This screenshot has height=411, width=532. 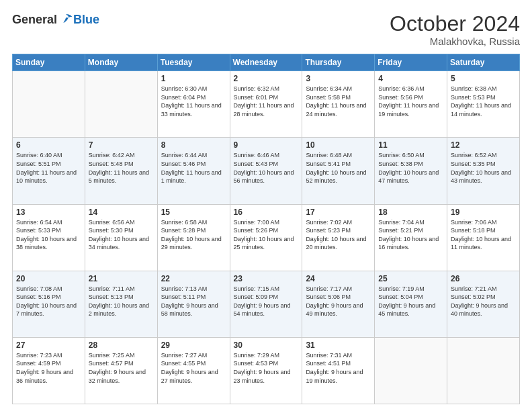 I want to click on day-number: 2, so click(x=266, y=79).